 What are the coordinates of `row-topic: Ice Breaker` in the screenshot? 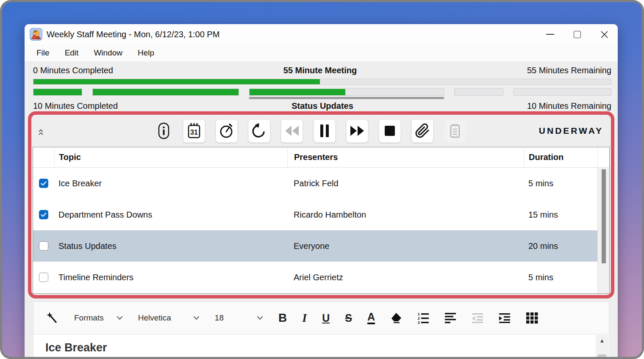 It's located at (171, 184).